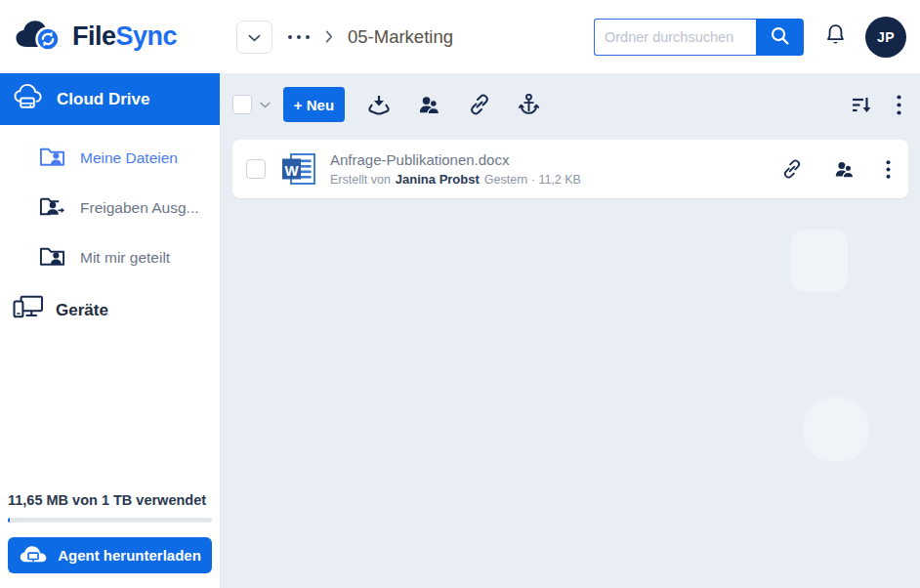  I want to click on notifications-button, so click(836, 37).